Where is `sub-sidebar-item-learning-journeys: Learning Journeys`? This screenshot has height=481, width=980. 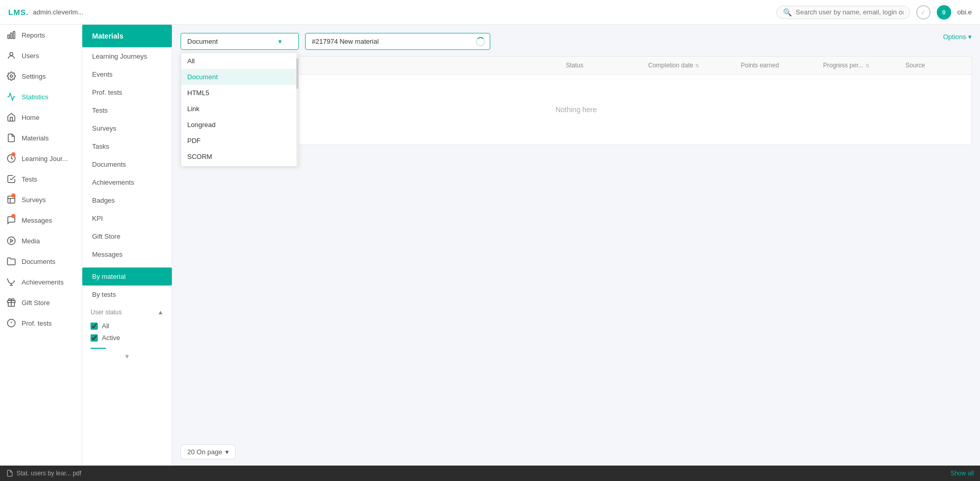 sub-sidebar-item-learning-journeys: Learning Journeys is located at coordinates (127, 57).